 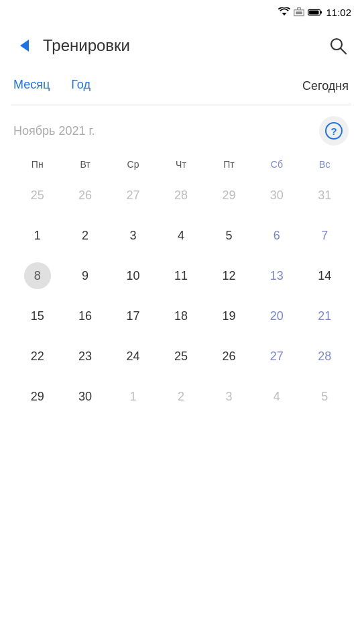 I want to click on back-button, so click(x=24, y=46).